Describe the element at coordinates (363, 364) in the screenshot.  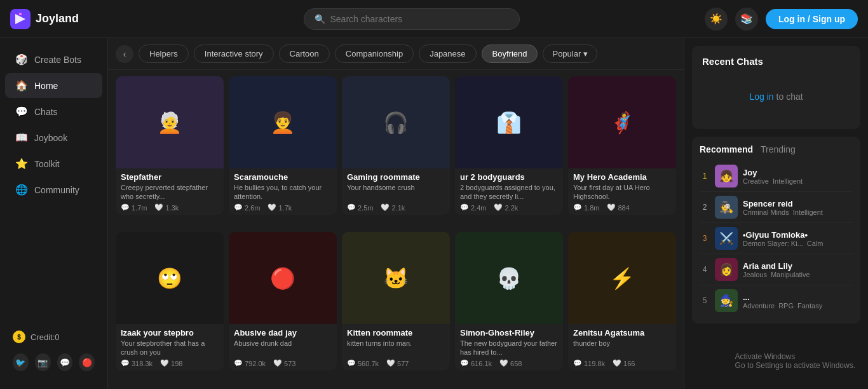
I see `card-plays-kitten-roommate: 💬560.7k` at that location.